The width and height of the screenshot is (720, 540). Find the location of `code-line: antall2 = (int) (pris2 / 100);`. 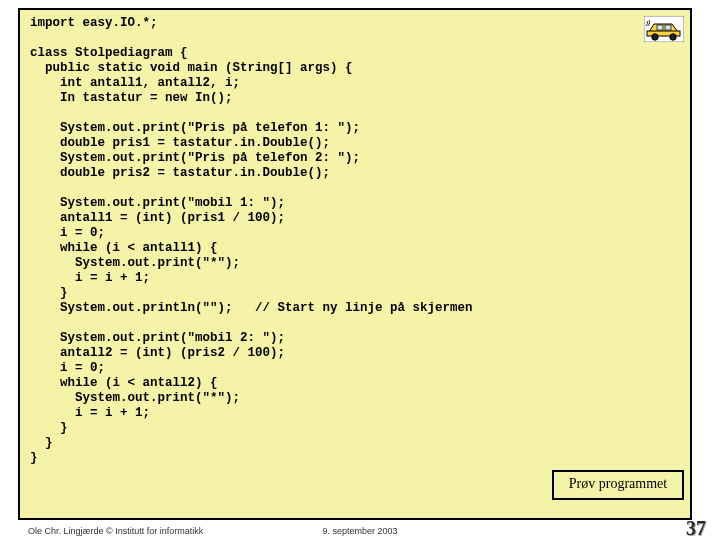

code-line: antall2 = (int) (pris2 / 100); is located at coordinates (158, 353).